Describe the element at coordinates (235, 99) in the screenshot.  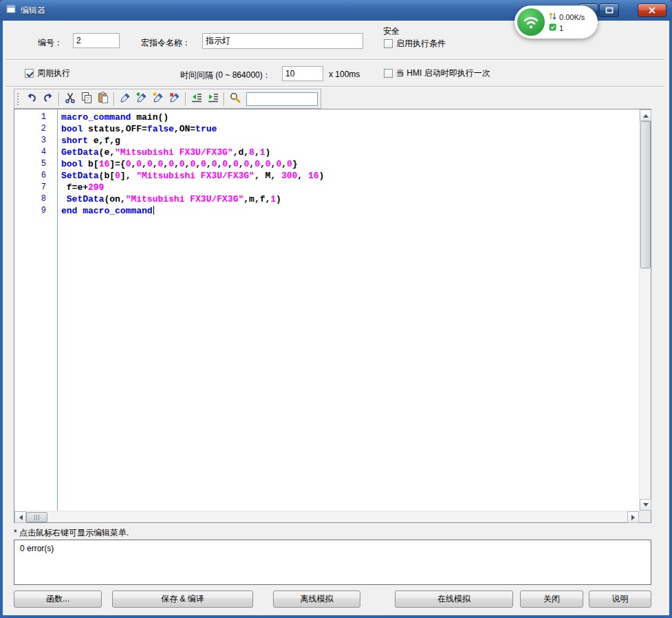
I see `search-icon` at that location.